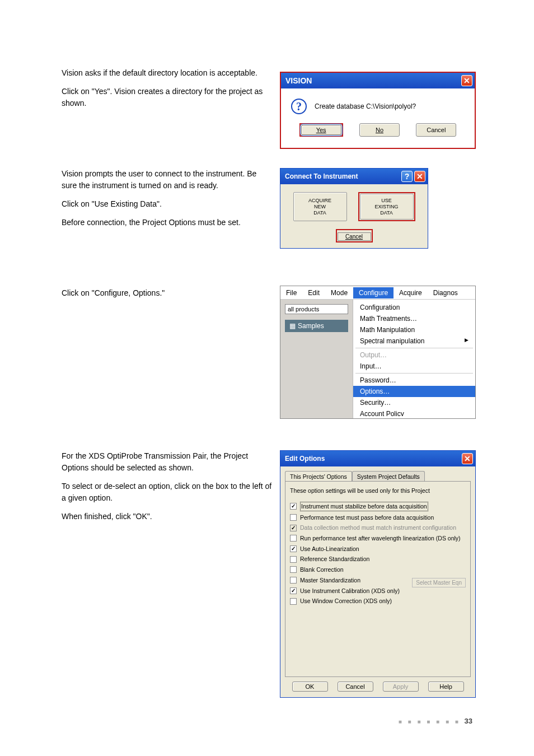  What do you see at coordinates (317, 309) in the screenshot?
I see `product-combo: all products` at bounding box center [317, 309].